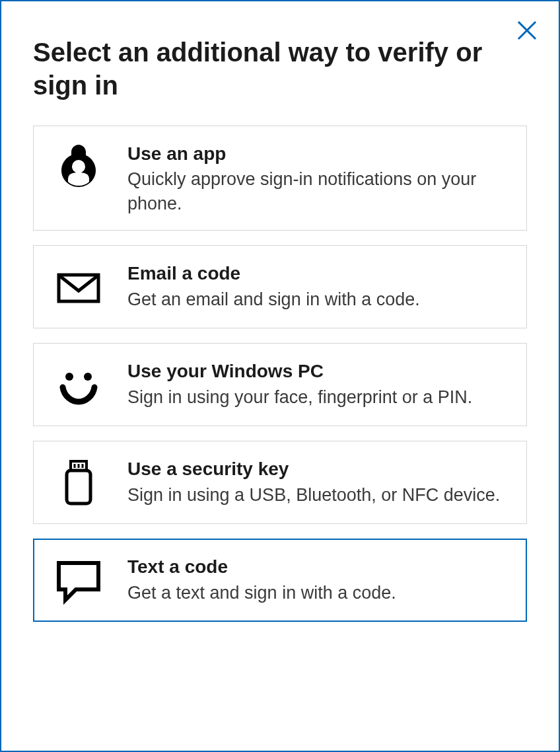  What do you see at coordinates (79, 385) in the screenshot?
I see `windows-hello-icon` at bounding box center [79, 385].